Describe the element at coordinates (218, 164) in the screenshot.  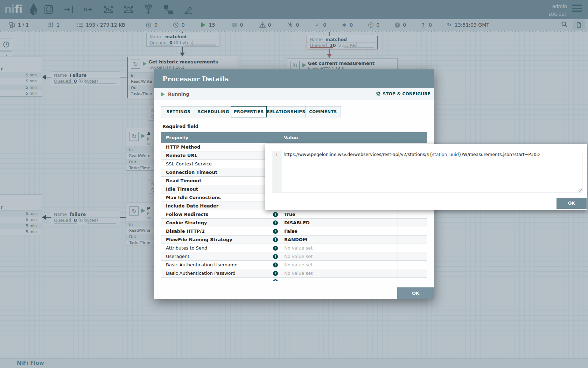
I see `property-name: SSL Context Service` at that location.